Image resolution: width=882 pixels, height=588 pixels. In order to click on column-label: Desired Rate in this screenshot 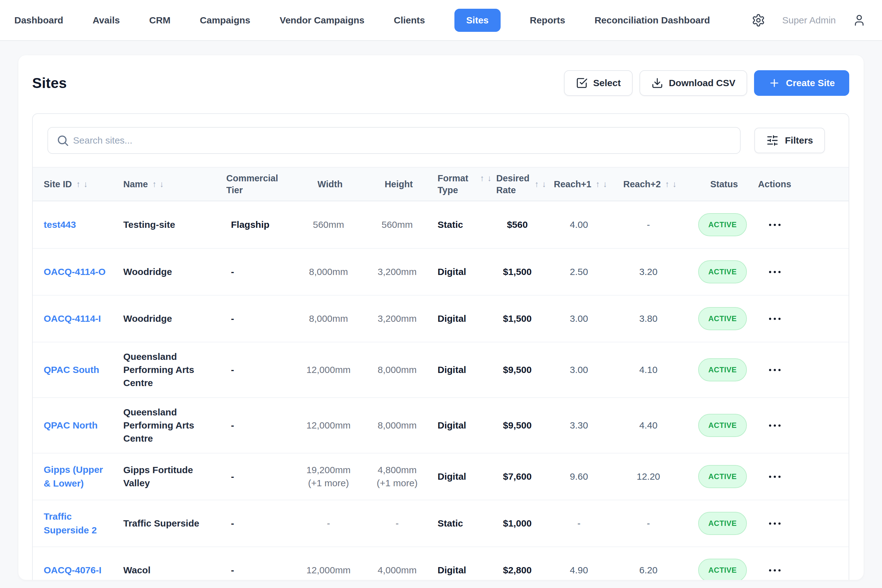, I will do `click(513, 184)`.